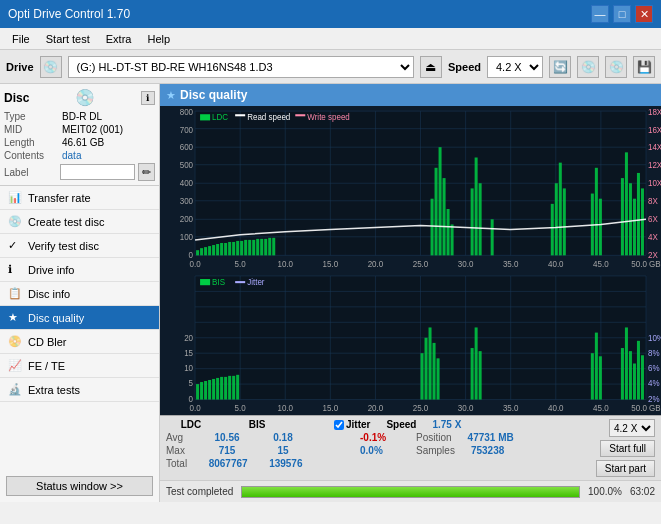 This screenshot has width=661, height=524. Describe the element at coordinates (83, 142) in the screenshot. I see `length-value: 46.61 GB` at that location.